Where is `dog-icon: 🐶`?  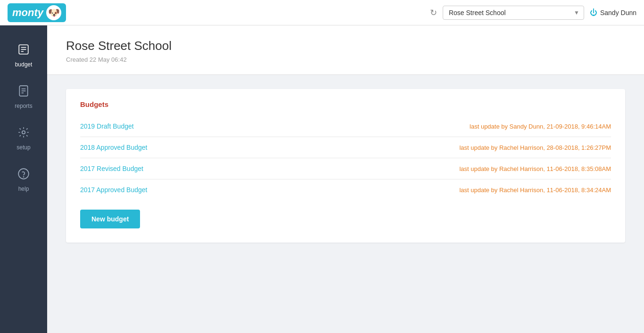 dog-icon: 🐶 is located at coordinates (54, 13).